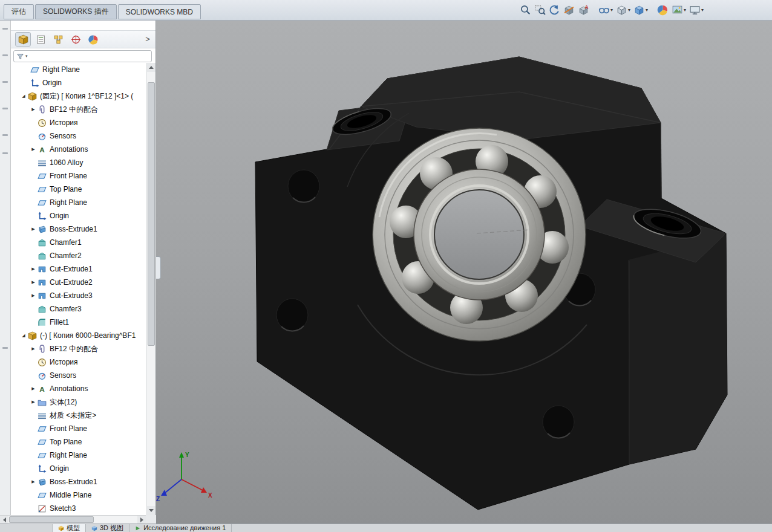  Describe the element at coordinates (79, 296) in the screenshot. I see `tree-item: ▶Cut-Extrude3` at that location.